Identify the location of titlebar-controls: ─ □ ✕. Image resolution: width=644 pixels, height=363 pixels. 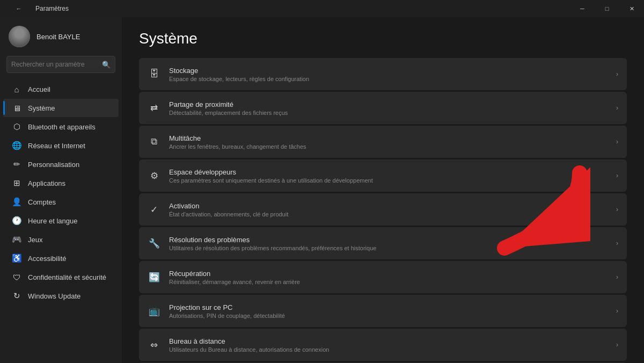
(607, 9).